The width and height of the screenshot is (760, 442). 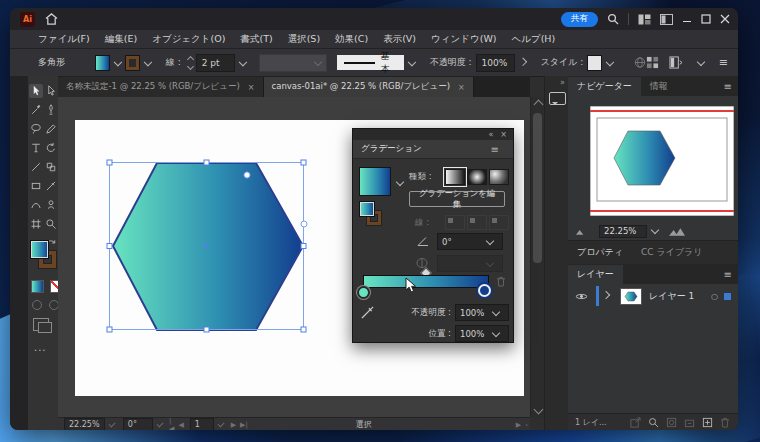 What do you see at coordinates (51, 129) in the screenshot?
I see `pencil-tool` at bounding box center [51, 129].